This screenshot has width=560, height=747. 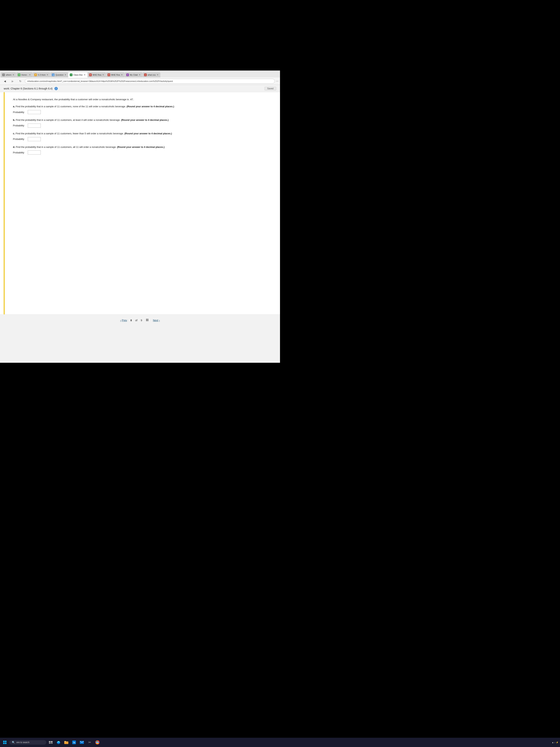 I want to click on part-c-label: c., so click(x=14, y=133).